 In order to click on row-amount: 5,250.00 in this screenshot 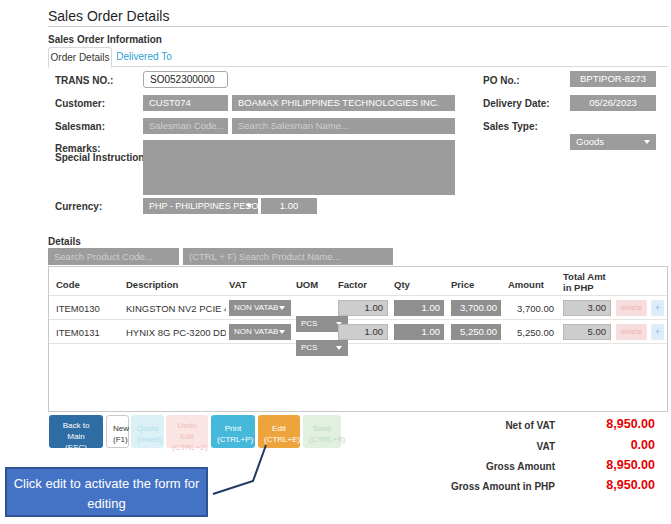, I will do `click(514, 332)`.